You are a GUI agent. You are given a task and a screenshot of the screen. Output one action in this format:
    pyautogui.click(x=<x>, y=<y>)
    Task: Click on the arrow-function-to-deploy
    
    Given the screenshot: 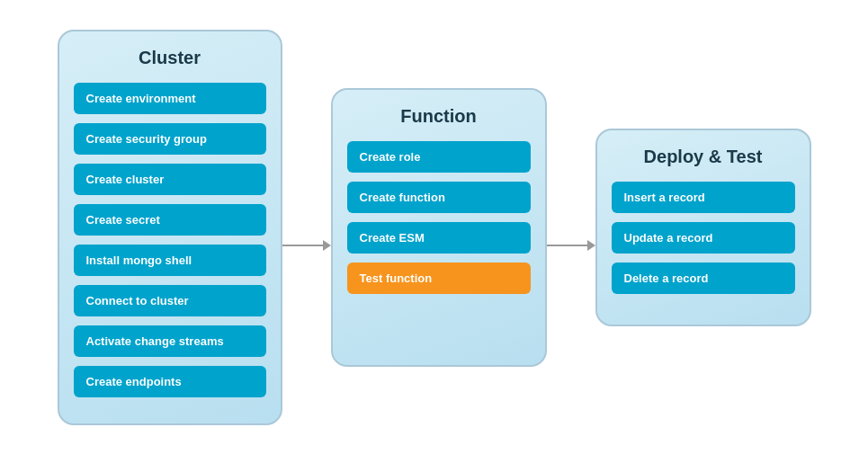 What is the action you would take?
    pyautogui.click(x=571, y=245)
    